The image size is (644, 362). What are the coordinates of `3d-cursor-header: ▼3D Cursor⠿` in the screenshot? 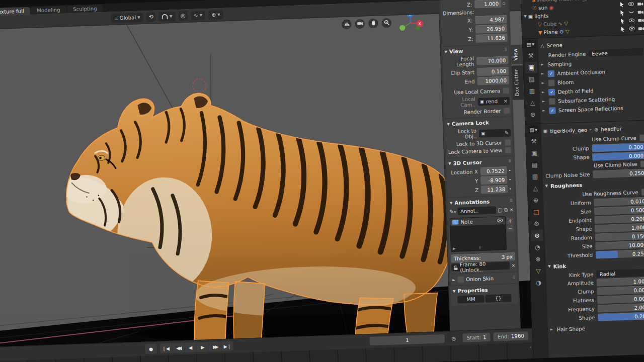 It's located at (480, 162).